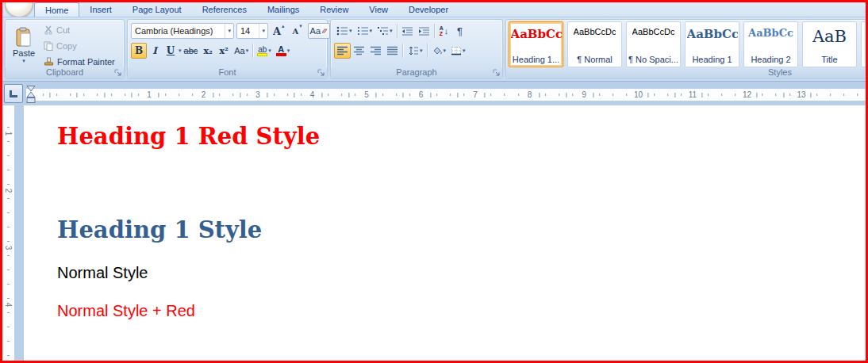  What do you see at coordinates (182, 31) in the screenshot?
I see `font-name-combobox: Cambria (Headings) ▾` at bounding box center [182, 31].